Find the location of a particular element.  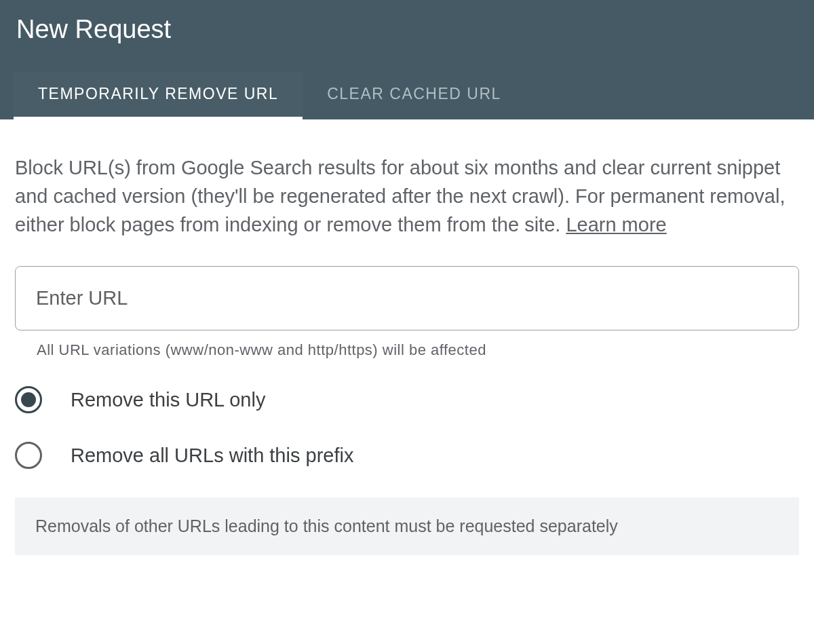

tab-temporarily-remove-url: TEMPORARILY REMOVE URL is located at coordinates (158, 95).